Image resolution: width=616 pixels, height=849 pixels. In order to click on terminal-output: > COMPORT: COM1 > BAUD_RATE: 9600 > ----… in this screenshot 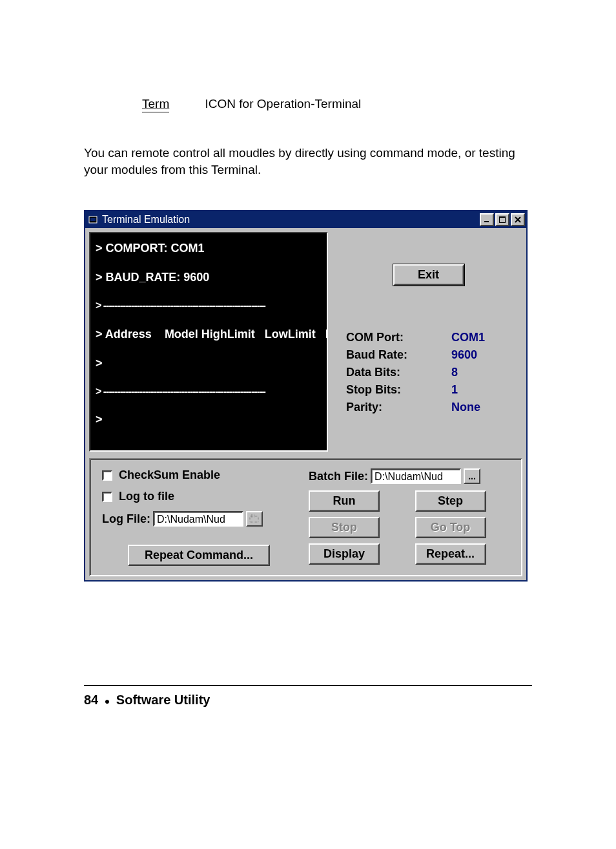, I will do `click(209, 342)`.